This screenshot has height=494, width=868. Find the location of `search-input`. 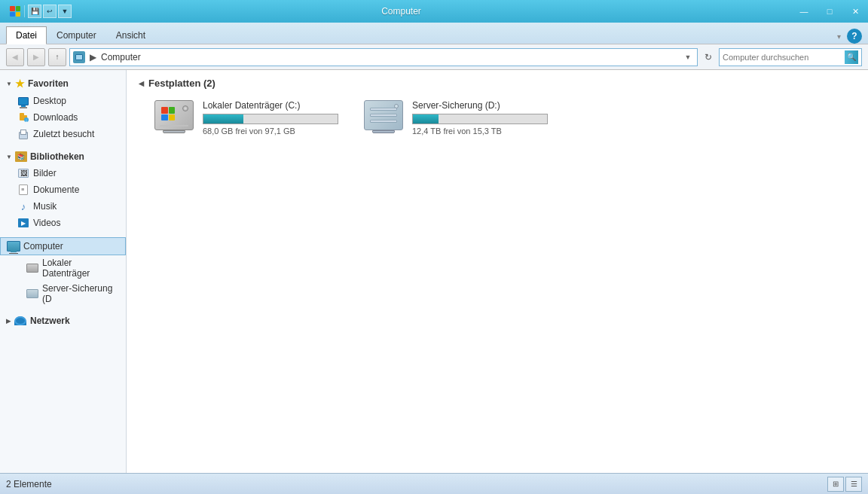

search-input is located at coordinates (784, 57).